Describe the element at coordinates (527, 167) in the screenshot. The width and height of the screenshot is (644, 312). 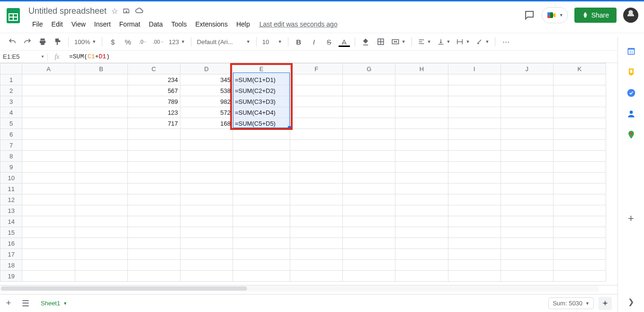
I see `cell-J9` at that location.